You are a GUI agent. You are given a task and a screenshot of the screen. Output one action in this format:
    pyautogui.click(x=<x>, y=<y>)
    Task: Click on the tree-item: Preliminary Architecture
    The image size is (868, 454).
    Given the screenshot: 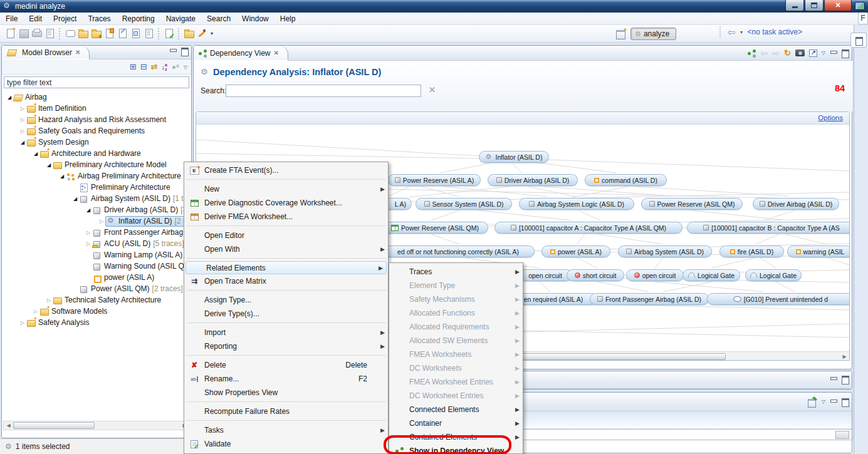 What is the action you would take?
    pyautogui.click(x=97, y=187)
    